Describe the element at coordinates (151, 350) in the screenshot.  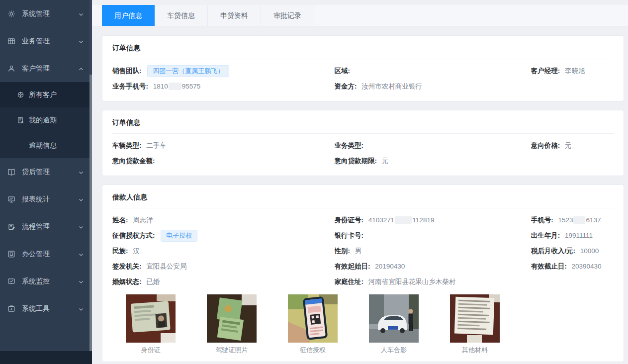
I see `photo-caption: 身份证` at that location.